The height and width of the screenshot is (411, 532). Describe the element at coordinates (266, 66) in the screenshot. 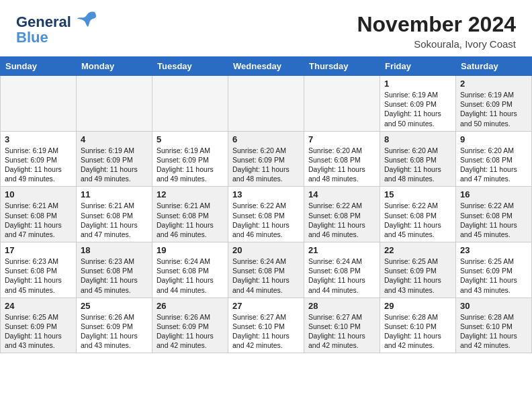

I see `col-wednesday: Wednesday` at that location.